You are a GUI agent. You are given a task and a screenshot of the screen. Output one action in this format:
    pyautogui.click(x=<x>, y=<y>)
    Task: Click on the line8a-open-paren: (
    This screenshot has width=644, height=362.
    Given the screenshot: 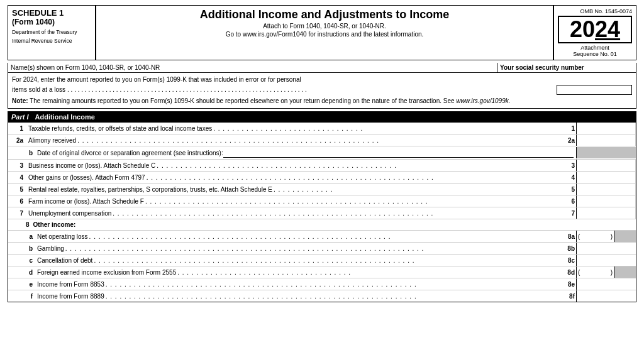 What is the action you would take?
    pyautogui.click(x=579, y=236)
    